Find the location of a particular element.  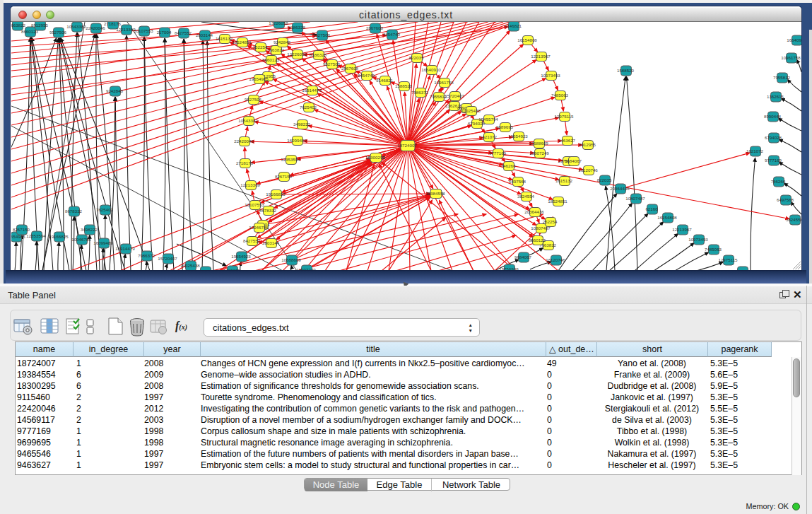

svg-text: 19756928 is located at coordinates (509, 269).